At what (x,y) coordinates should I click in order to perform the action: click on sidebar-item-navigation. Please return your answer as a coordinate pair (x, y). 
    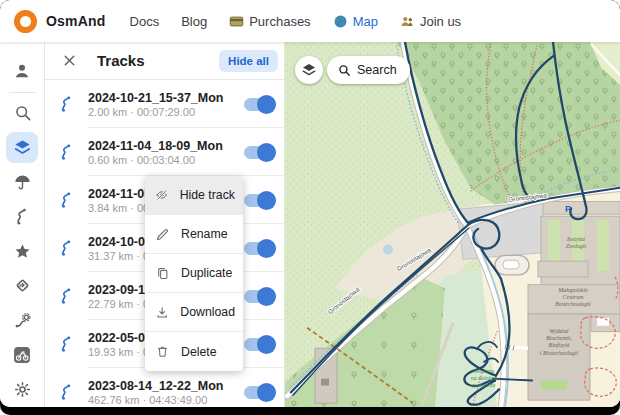
    Looking at the image, I should click on (22, 286).